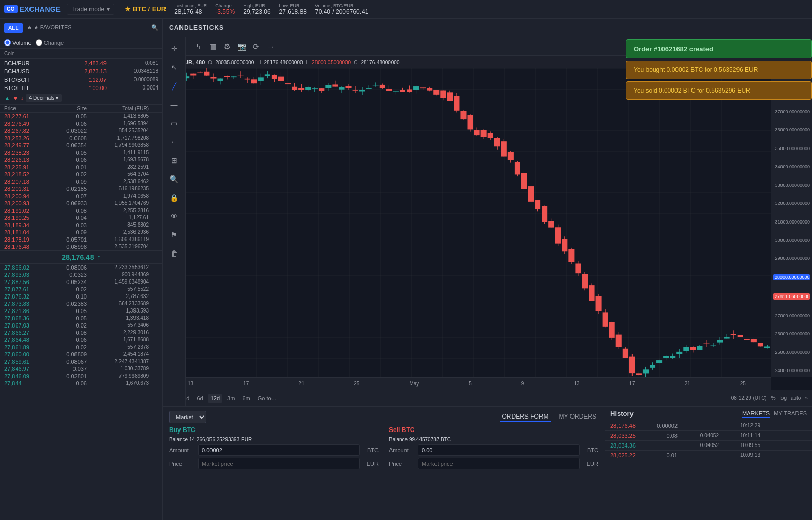 The height and width of the screenshot is (520, 812). Describe the element at coordinates (198, 47) in the screenshot. I see `candle-chart-icon: 🕯` at that location.